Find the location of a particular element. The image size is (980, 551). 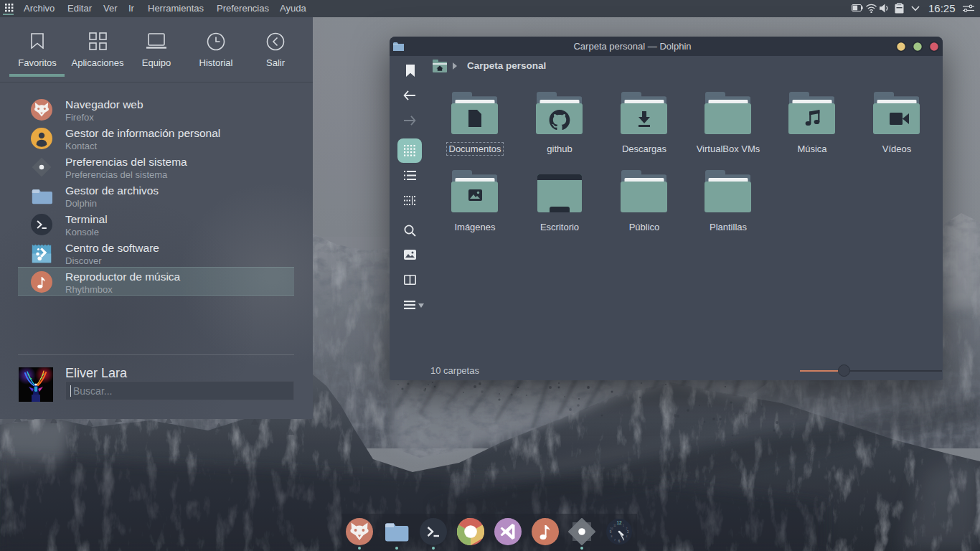

svg-text: 12 is located at coordinates (619, 522).